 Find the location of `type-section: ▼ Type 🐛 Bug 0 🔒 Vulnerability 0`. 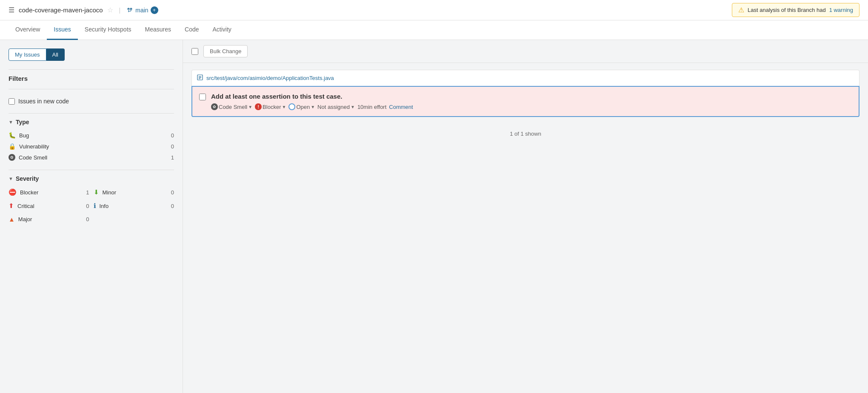

type-section: ▼ Type 🐛 Bug 0 🔒 Vulnerability 0 is located at coordinates (91, 141).